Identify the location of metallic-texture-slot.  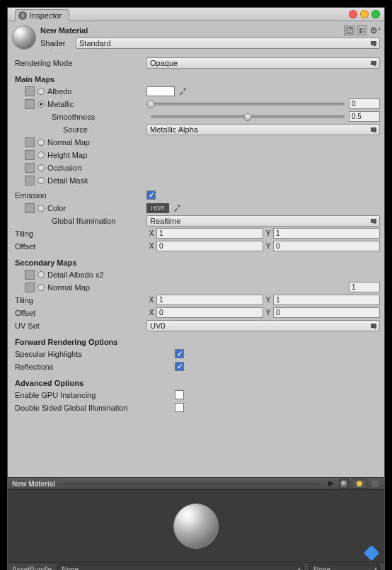
(30, 104).